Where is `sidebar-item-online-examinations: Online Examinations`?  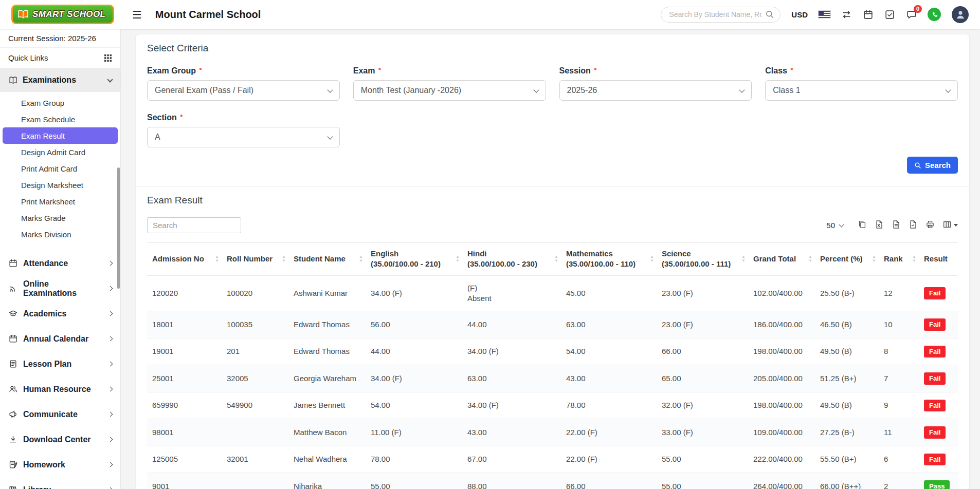 sidebar-item-online-examinations: Online Examinations is located at coordinates (60, 289).